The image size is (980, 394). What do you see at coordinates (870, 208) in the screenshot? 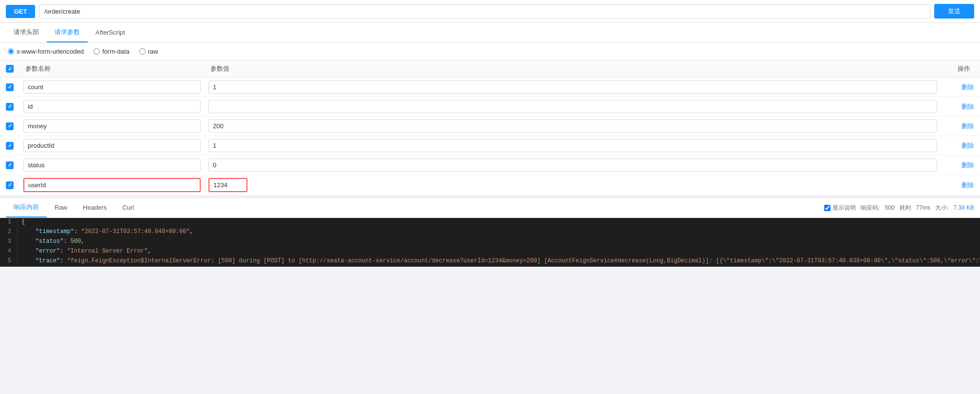
I see `status-label: 响应码:` at bounding box center [870, 208].